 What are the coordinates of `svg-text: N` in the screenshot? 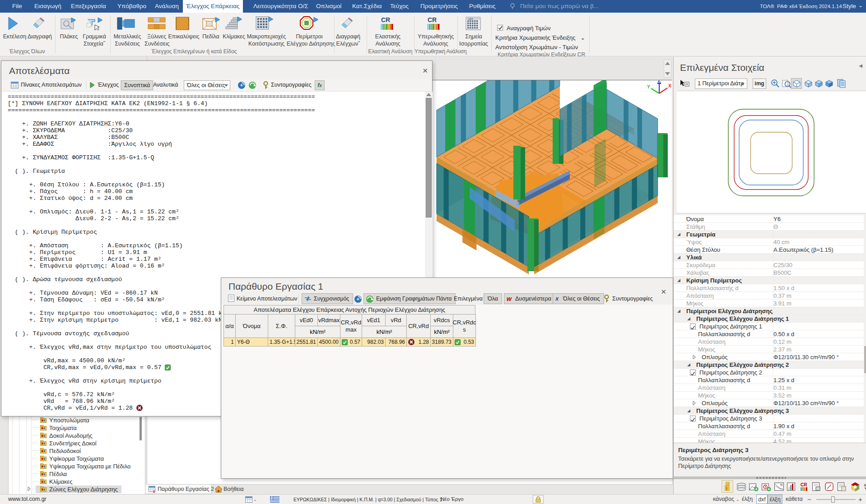 It's located at (781, 485).